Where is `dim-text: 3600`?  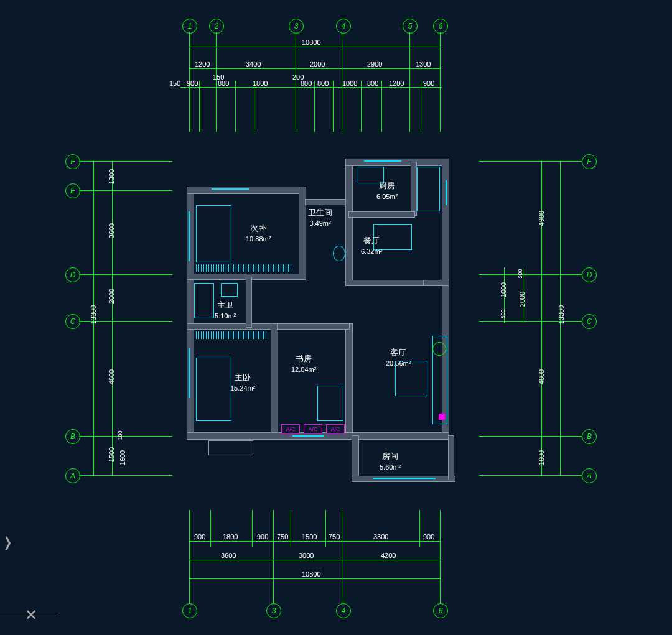 dim-text: 3600 is located at coordinates (228, 555).